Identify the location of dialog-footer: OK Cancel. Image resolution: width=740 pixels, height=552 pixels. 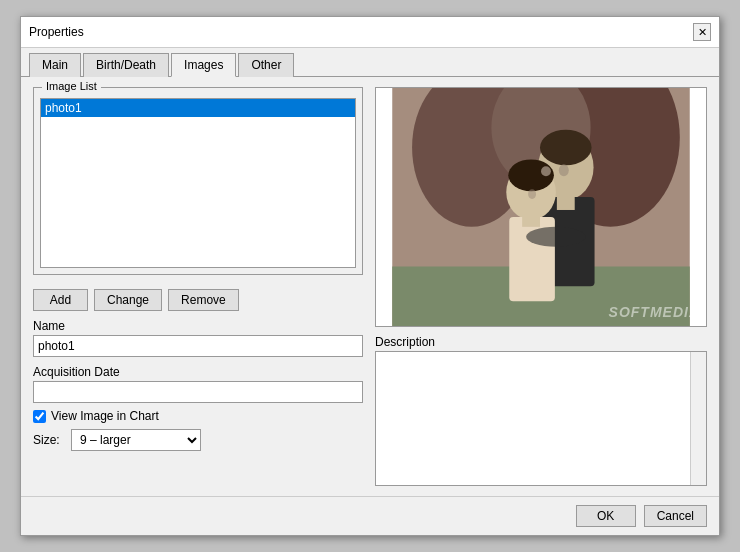
(370, 516).